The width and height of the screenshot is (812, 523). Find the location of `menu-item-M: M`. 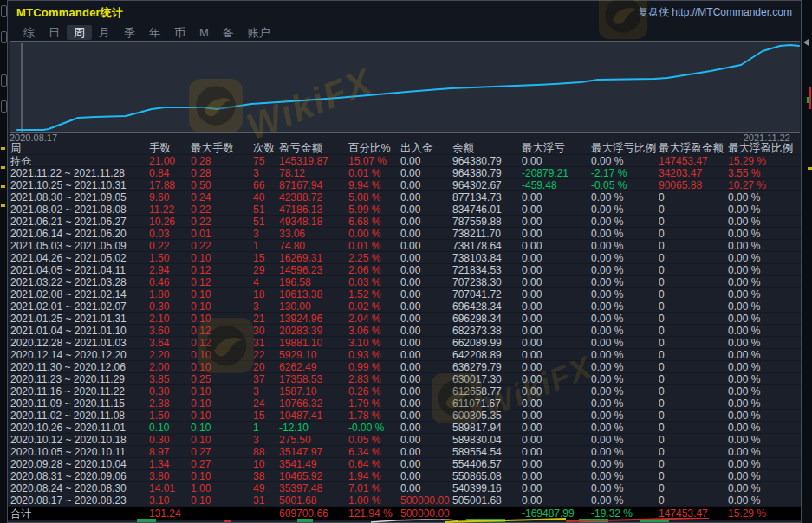

menu-item-M: M is located at coordinates (205, 33).